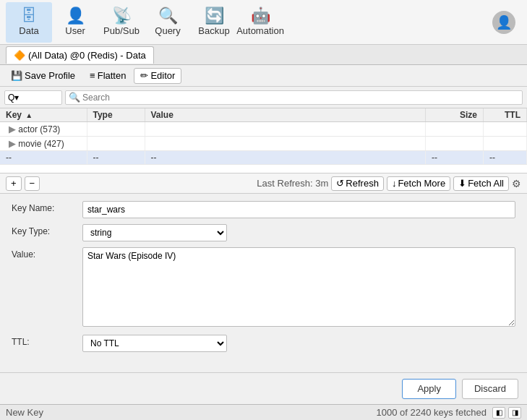 This screenshot has width=527, height=420. I want to click on cell-key-empty: --, so click(43, 158).